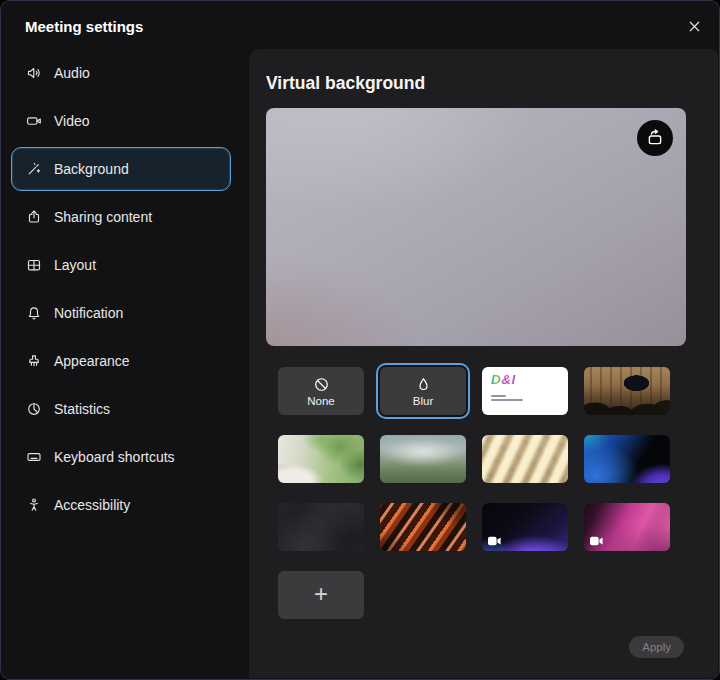 The width and height of the screenshot is (720, 680). Describe the element at coordinates (627, 459) in the screenshot. I see `abstract-blue-purple-image` at that location.